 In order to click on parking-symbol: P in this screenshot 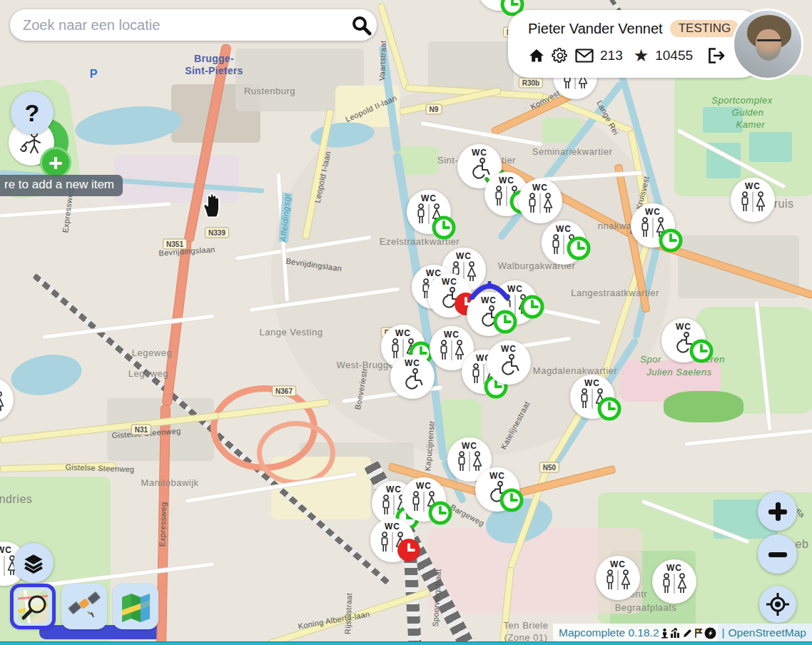, I will do `click(94, 74)`.